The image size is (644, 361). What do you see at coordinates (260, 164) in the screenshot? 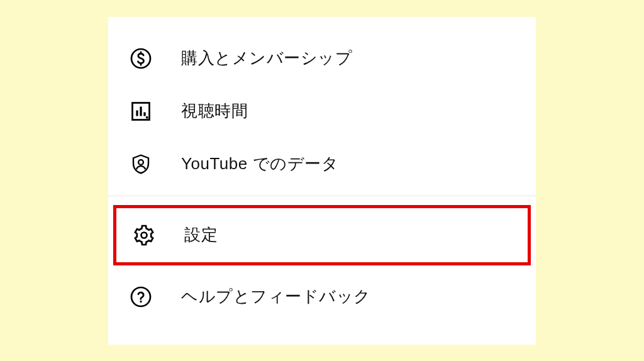
I see `menu-item-label: YouTube でのデータ` at bounding box center [260, 164].